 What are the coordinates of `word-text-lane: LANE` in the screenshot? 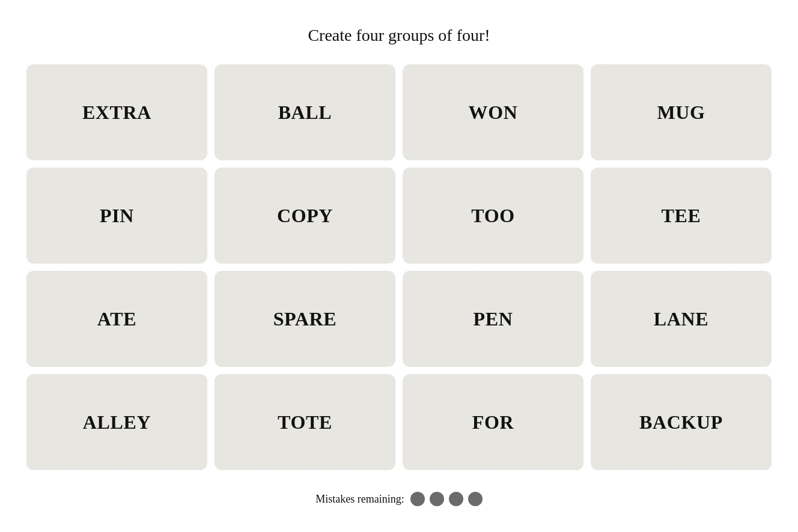 It's located at (681, 319).